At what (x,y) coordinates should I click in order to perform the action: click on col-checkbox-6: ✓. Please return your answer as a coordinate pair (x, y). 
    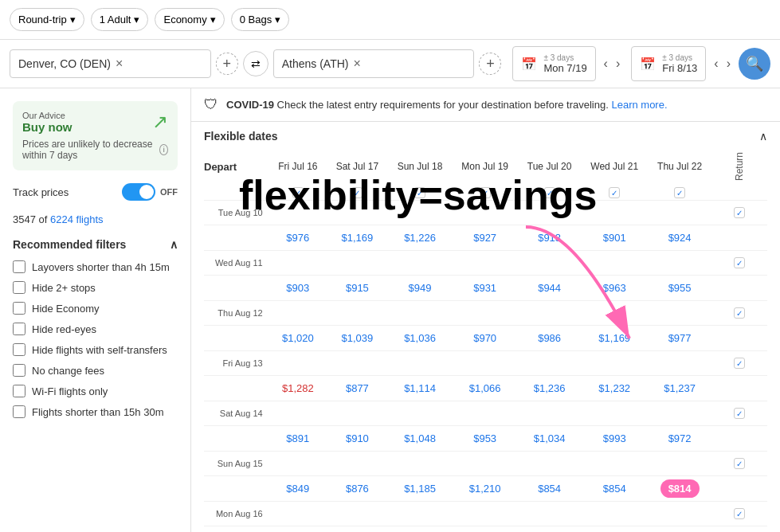
    Looking at the image, I should click on (680, 193).